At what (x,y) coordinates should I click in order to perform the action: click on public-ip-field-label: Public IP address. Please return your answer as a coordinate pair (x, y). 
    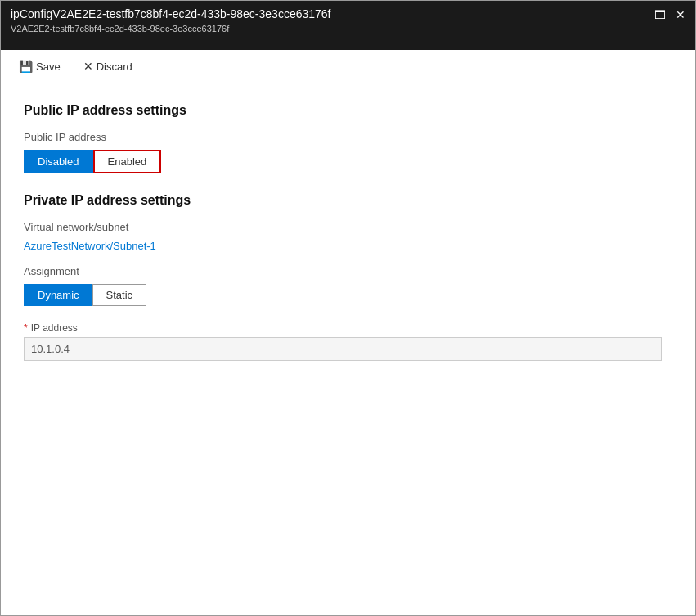
    Looking at the image, I should click on (348, 137).